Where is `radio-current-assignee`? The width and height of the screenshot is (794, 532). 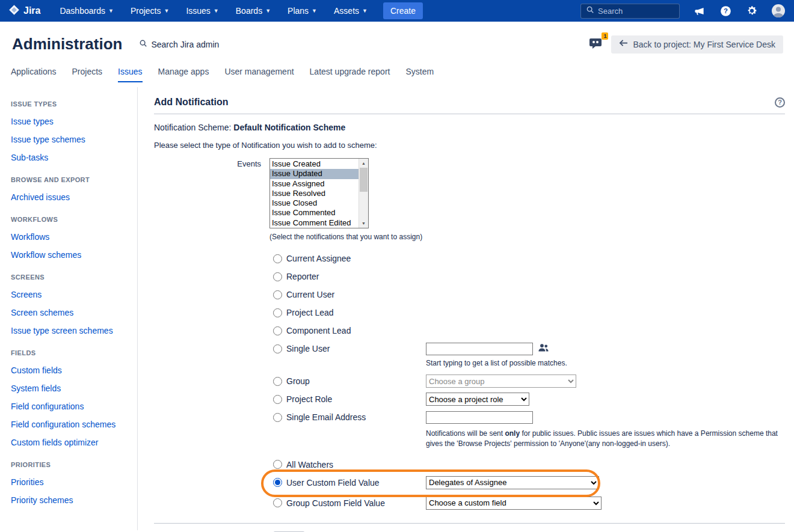
radio-current-assignee is located at coordinates (278, 258).